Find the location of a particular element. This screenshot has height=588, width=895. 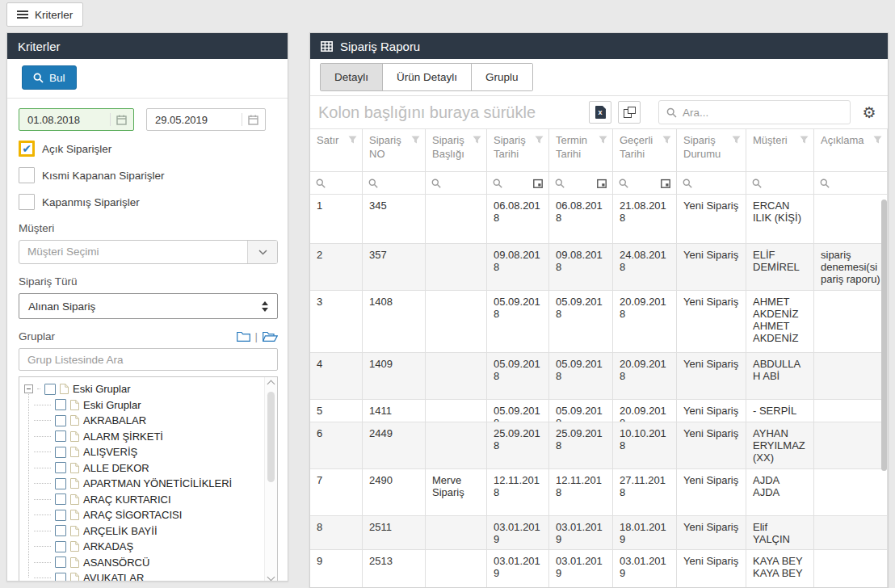

tree-item-label: AKRABALAR is located at coordinates (115, 420).